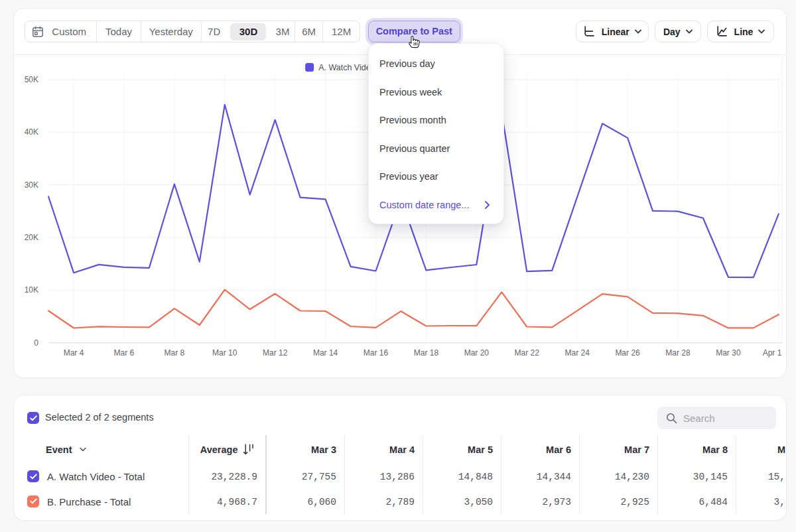 Image resolution: width=796 pixels, height=532 pixels. I want to click on y-tick-label: 50K, so click(32, 80).